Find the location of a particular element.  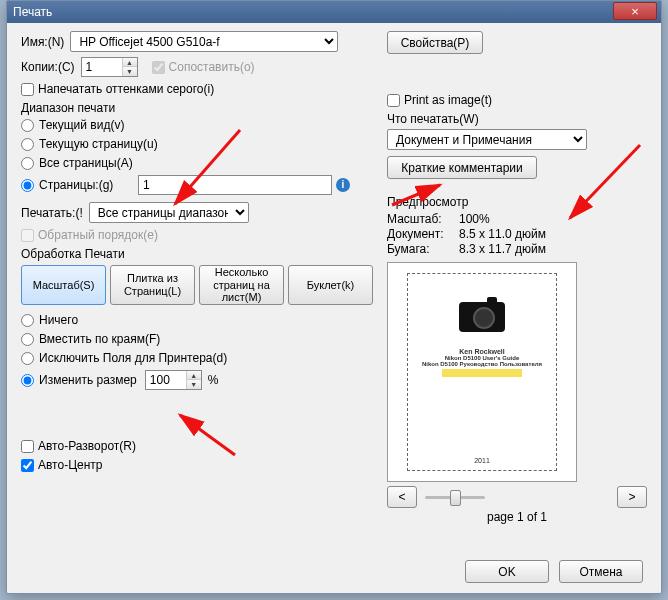

preview-scale-v: 100% is located at coordinates (474, 219).